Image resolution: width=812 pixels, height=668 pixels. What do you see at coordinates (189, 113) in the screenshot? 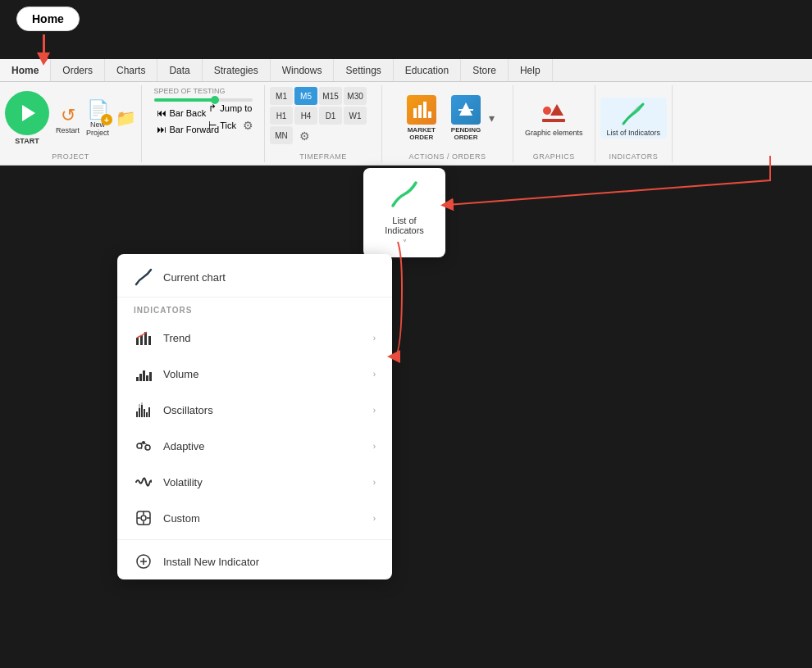
I see `bar-back-label: Bar Back` at bounding box center [189, 113].